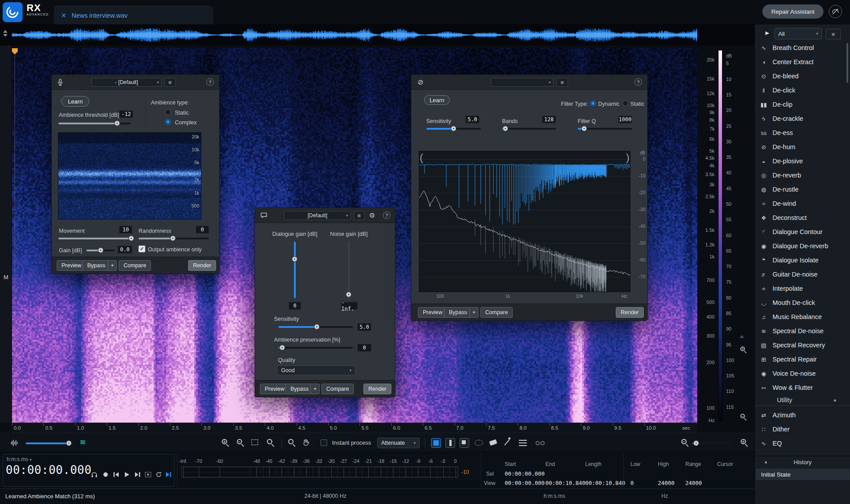 This screenshot has width=850, height=504. I want to click on module-item-dialogue-contour: ◜Dialogue Contour, so click(802, 232).